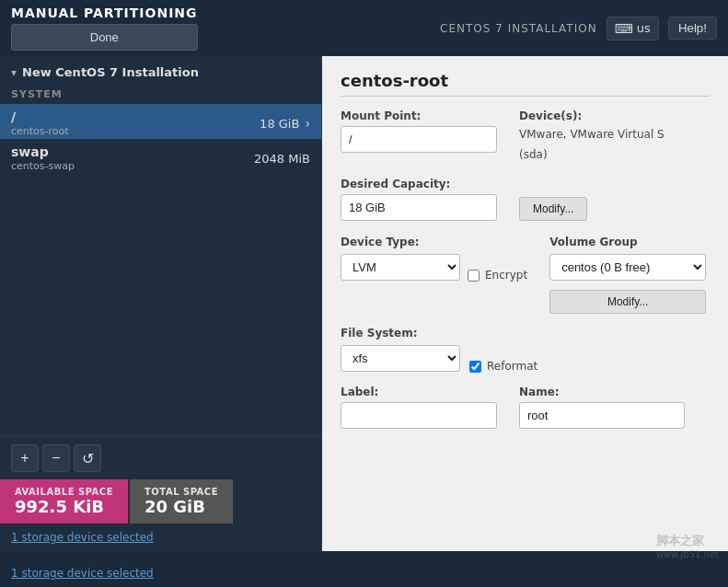 The image size is (728, 587). I want to click on add-partition-button: +, so click(25, 458).